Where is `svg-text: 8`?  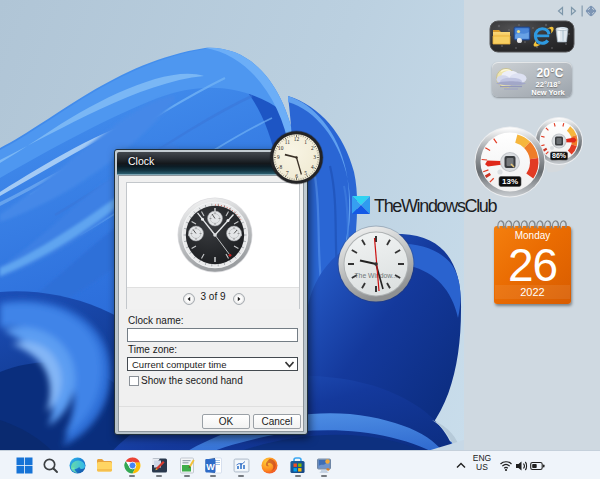
svg-text: 8 is located at coordinates (280, 167).